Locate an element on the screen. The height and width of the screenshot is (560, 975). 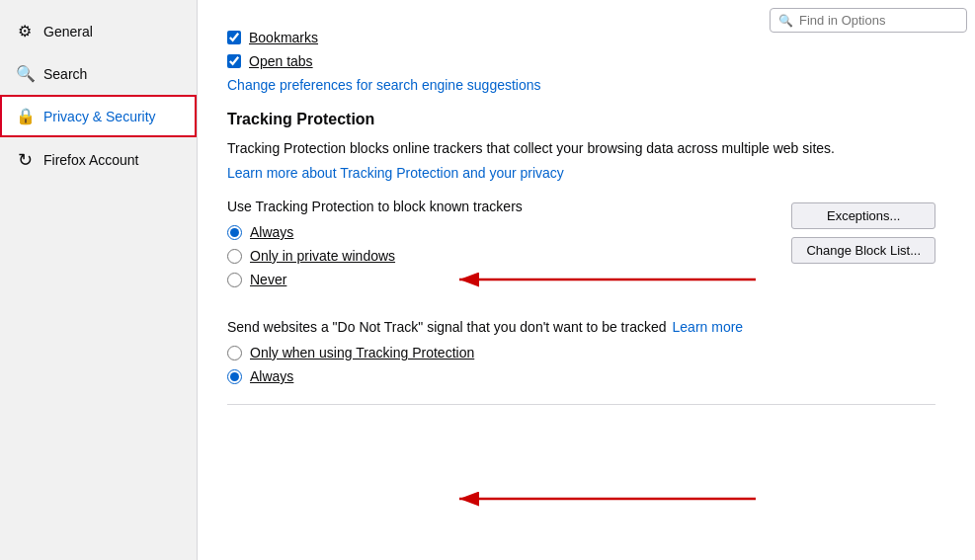
sidebar-item-label: Firefox Account is located at coordinates (91, 160).